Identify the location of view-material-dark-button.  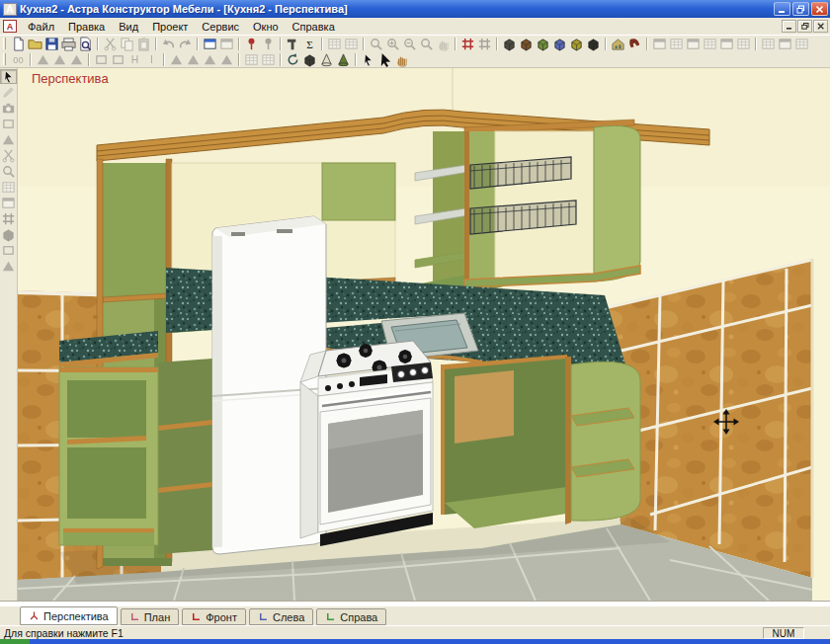
(510, 43).